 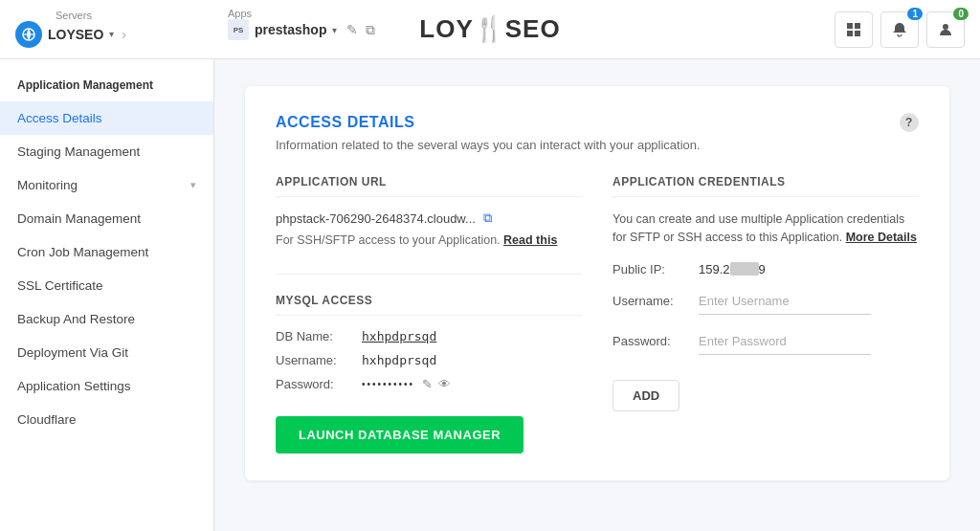 What do you see at coordinates (352, 30) in the screenshot?
I see `edit-icon: ✎` at bounding box center [352, 30].